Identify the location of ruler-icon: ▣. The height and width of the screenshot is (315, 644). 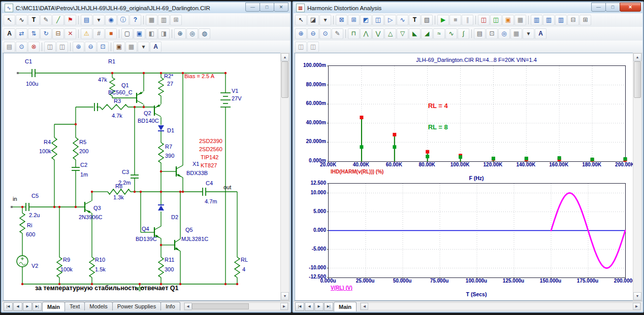
(508, 20).